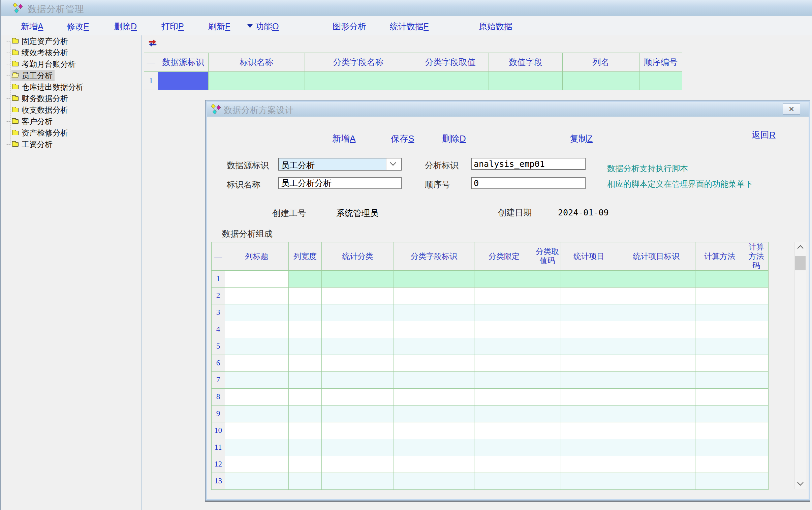  I want to click on dialog-delete-button: 删除D, so click(454, 139).